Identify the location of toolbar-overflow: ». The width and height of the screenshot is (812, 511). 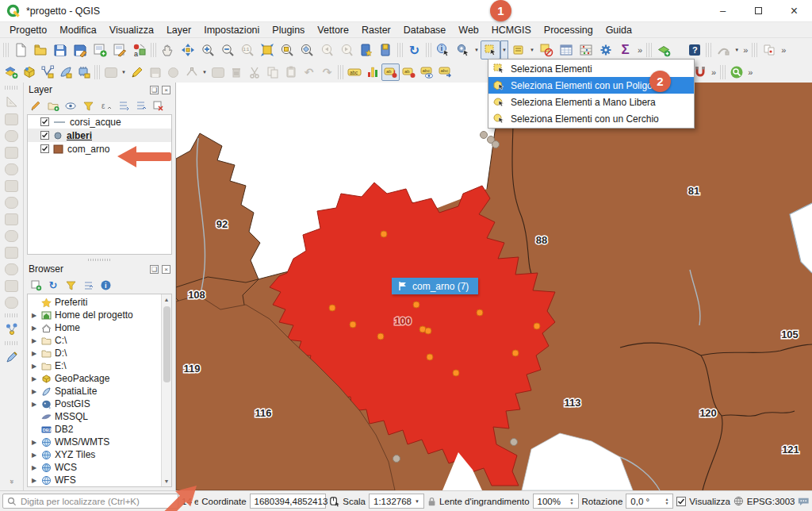
(714, 72).